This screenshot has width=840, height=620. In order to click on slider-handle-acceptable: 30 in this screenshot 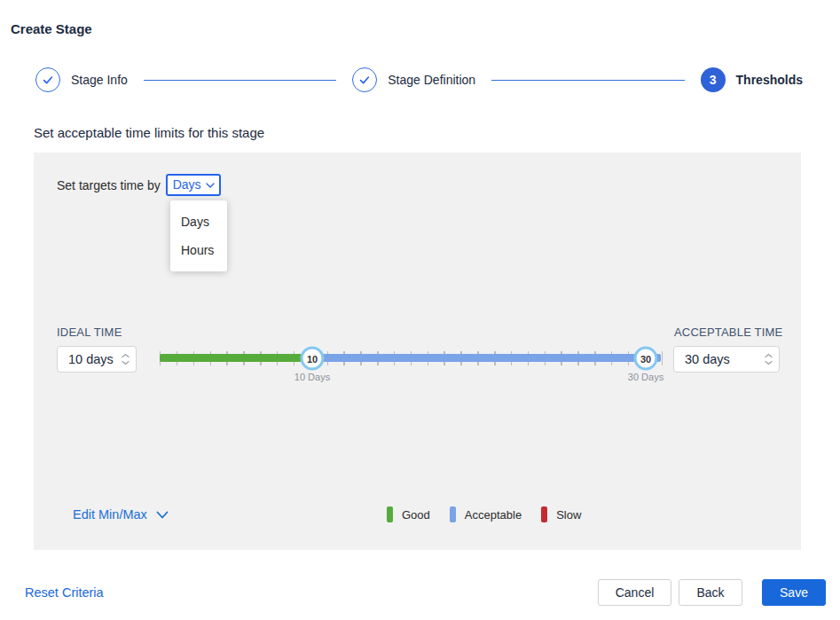, I will do `click(646, 358)`.